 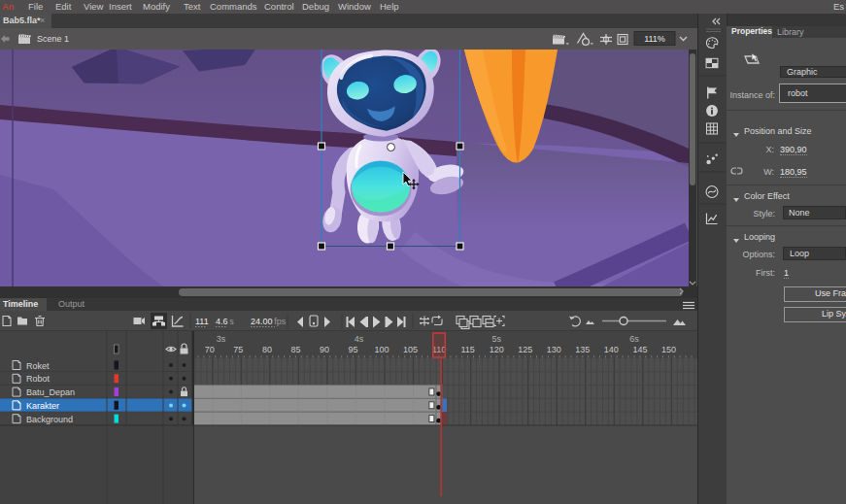 What do you see at coordinates (497, 350) in the screenshot?
I see `svg-text: 120` at bounding box center [497, 350].